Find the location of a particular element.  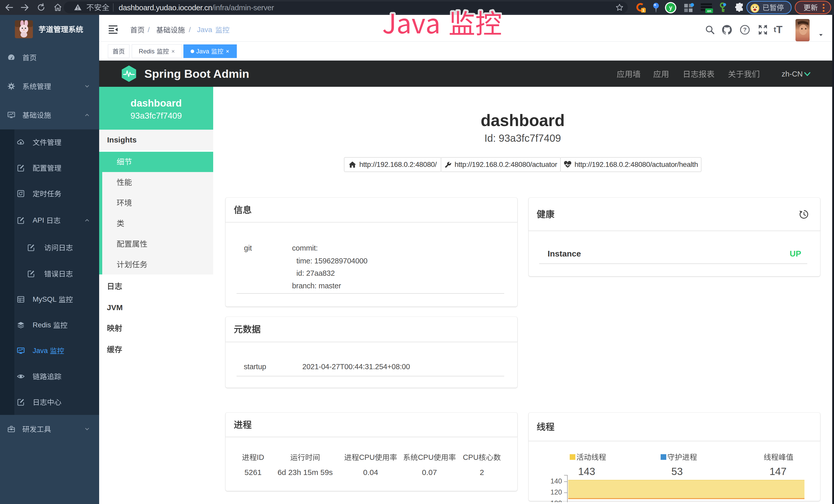

svg-text: on is located at coordinates (709, 11).